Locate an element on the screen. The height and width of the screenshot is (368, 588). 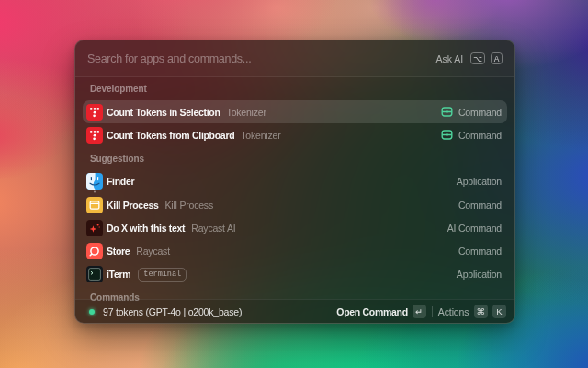
item-subtitle: Raycast is located at coordinates (153, 251).